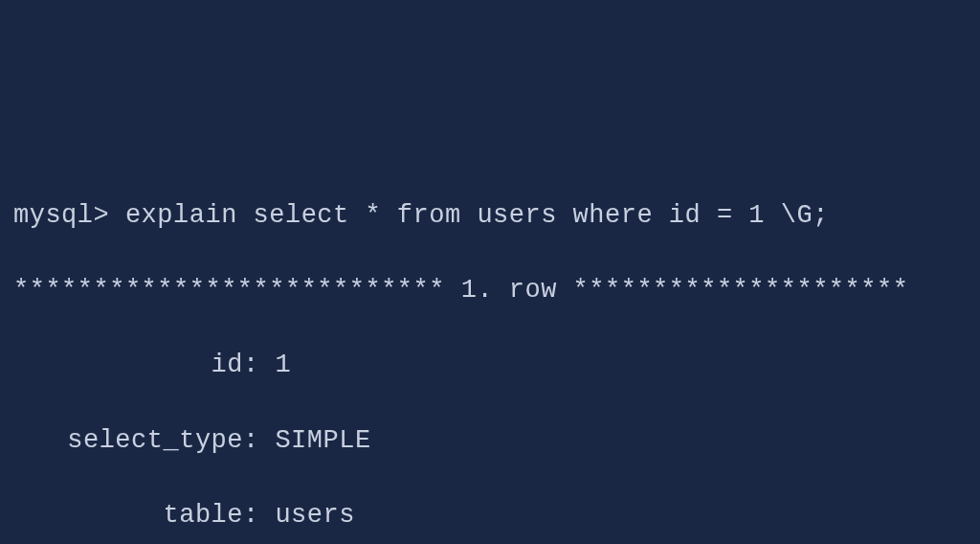 The height and width of the screenshot is (544, 980). Describe the element at coordinates (490, 515) in the screenshot. I see `result-row-table: table: users` at that location.